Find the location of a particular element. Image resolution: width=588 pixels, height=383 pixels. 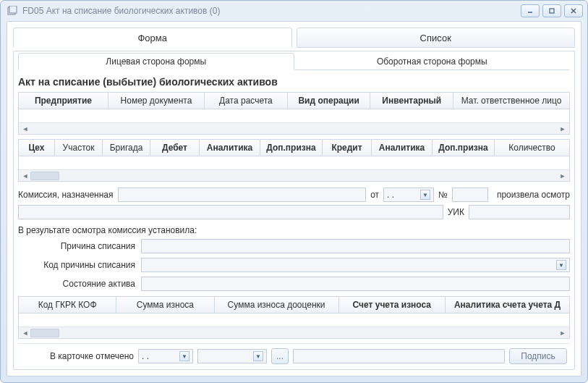

ellipsis-icon: ... is located at coordinates (280, 356).